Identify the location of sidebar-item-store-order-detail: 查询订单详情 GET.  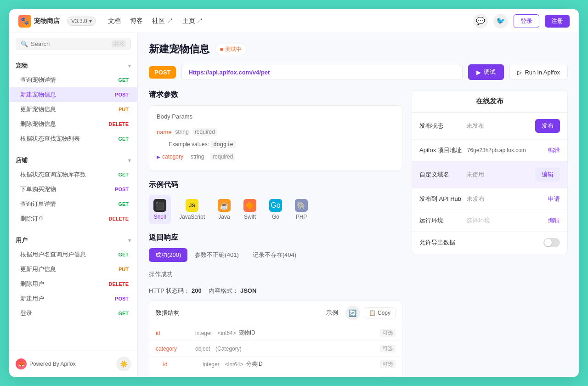
(74, 204).